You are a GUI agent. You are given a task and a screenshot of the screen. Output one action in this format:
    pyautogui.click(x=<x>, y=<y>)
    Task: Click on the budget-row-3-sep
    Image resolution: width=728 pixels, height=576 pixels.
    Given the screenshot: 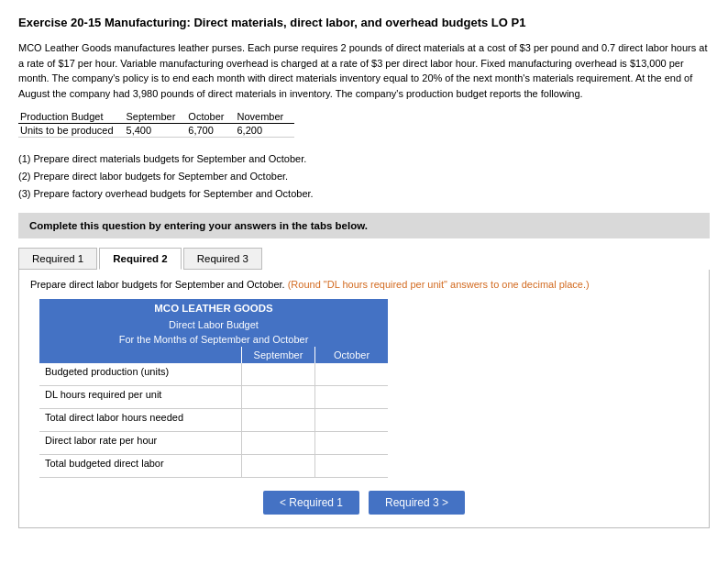 What is the action you would take?
    pyautogui.click(x=278, y=420)
    